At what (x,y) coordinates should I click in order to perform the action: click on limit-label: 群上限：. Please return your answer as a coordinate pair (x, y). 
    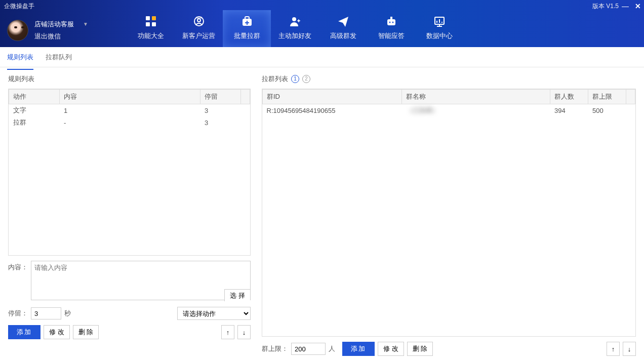
    Looking at the image, I should click on (275, 349).